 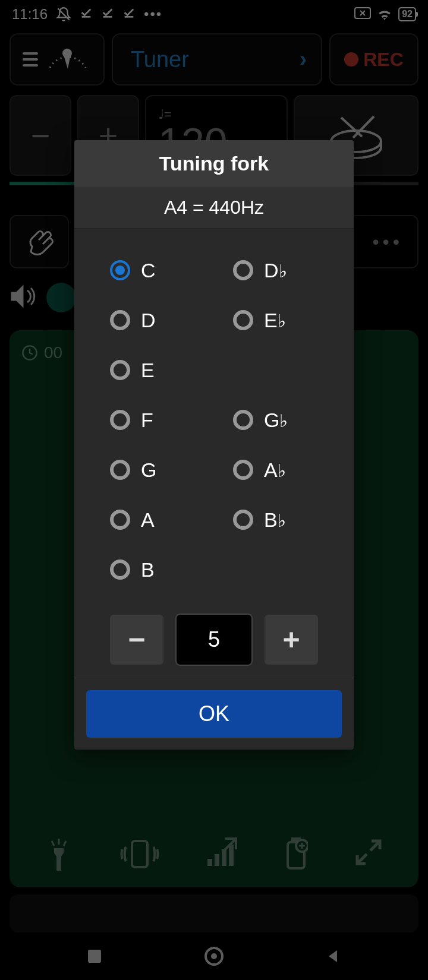 What do you see at coordinates (149, 321) in the screenshot?
I see `radio-label: D` at bounding box center [149, 321].